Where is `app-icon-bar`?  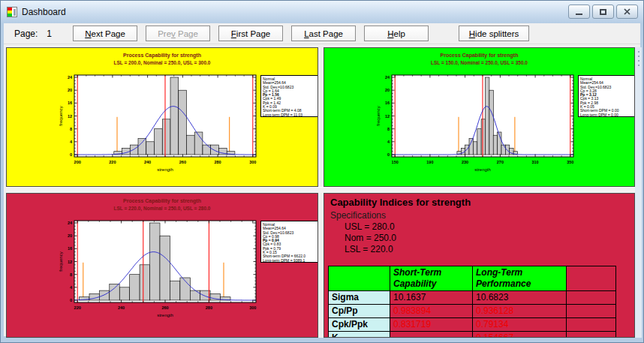
app-icon-bar is located at coordinates (15, 12).